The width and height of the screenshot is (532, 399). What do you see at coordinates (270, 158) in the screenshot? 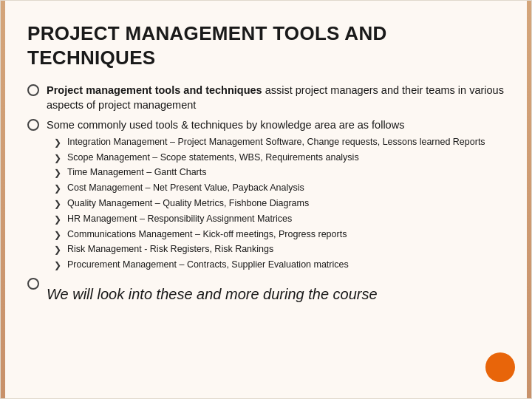
I see `list-item: ❯ Scope Management – Scope statements, W…` at bounding box center [270, 158].